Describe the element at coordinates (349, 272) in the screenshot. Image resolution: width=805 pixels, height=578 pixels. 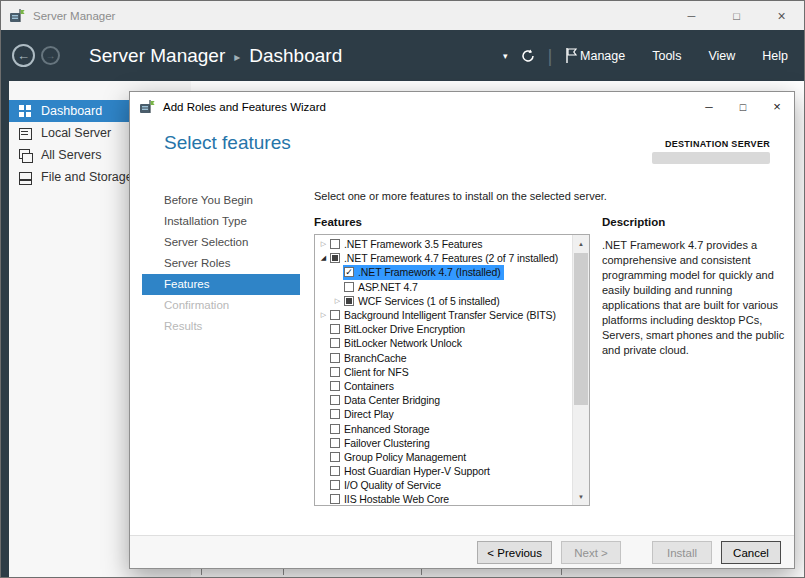
I see `feature-checkbox: ✓` at that location.